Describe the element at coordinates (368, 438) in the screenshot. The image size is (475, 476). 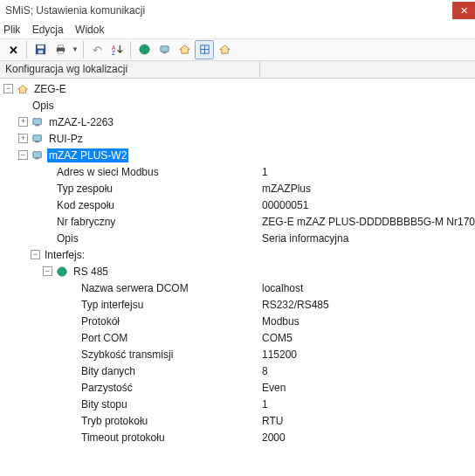
I see `property-value: 2000` at that location.